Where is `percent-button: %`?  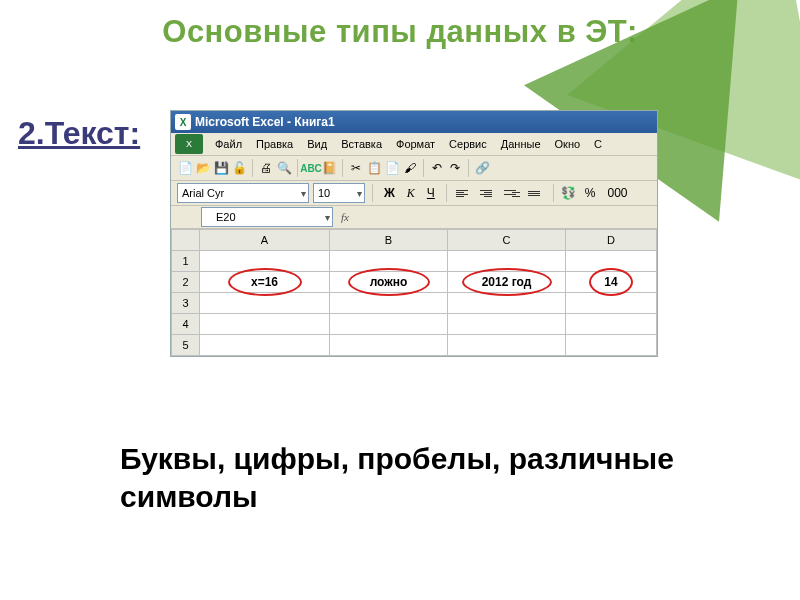
percent-button: % is located at coordinates (590, 193).